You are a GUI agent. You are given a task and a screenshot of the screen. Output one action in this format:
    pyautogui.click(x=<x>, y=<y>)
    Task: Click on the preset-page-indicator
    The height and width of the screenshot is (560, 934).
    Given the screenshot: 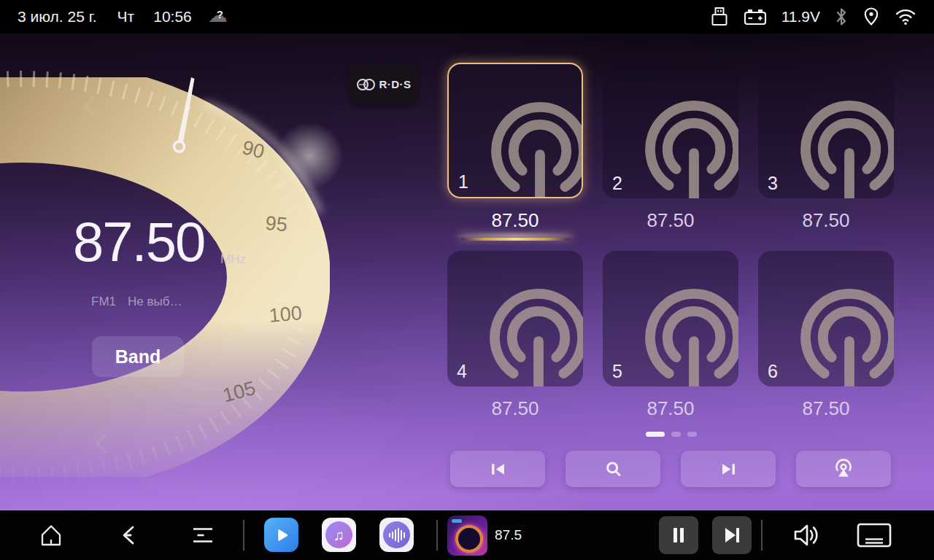 What is the action you would take?
    pyautogui.click(x=671, y=435)
    